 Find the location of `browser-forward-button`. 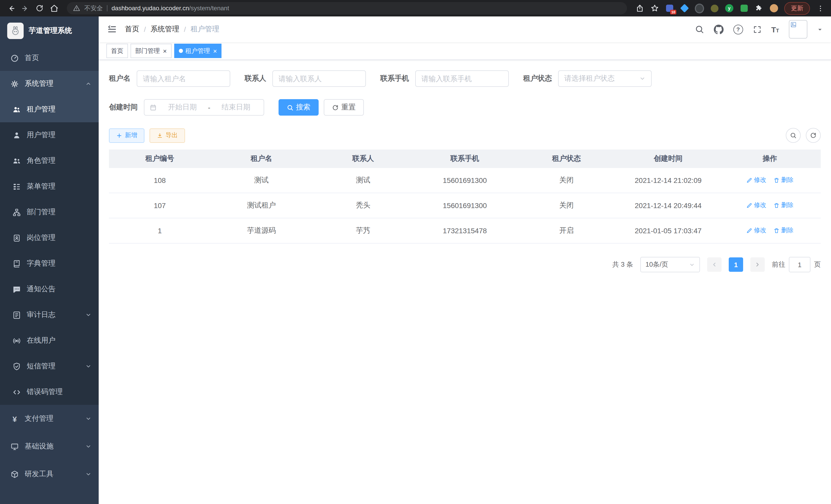

browser-forward-button is located at coordinates (25, 8).